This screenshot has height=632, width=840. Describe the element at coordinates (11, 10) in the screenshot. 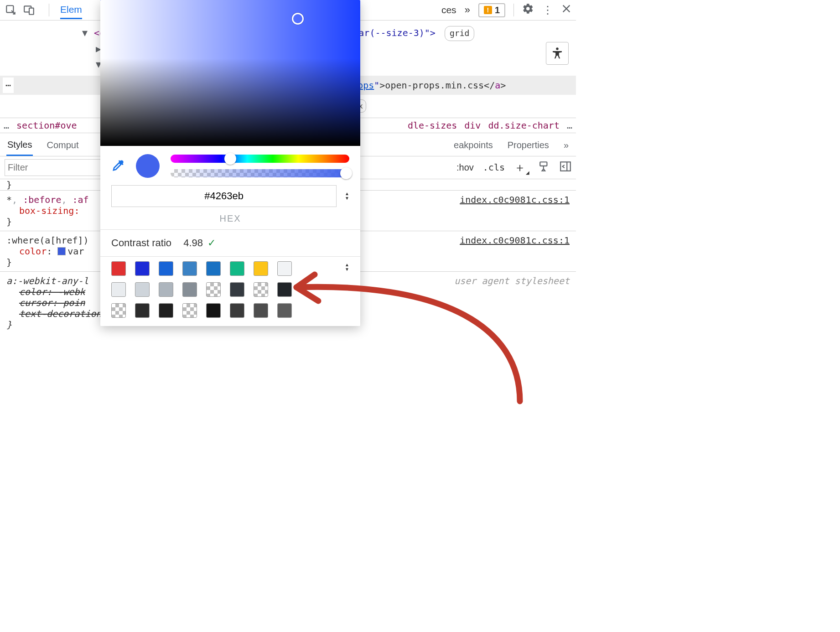

I see `inspect-icon` at that location.